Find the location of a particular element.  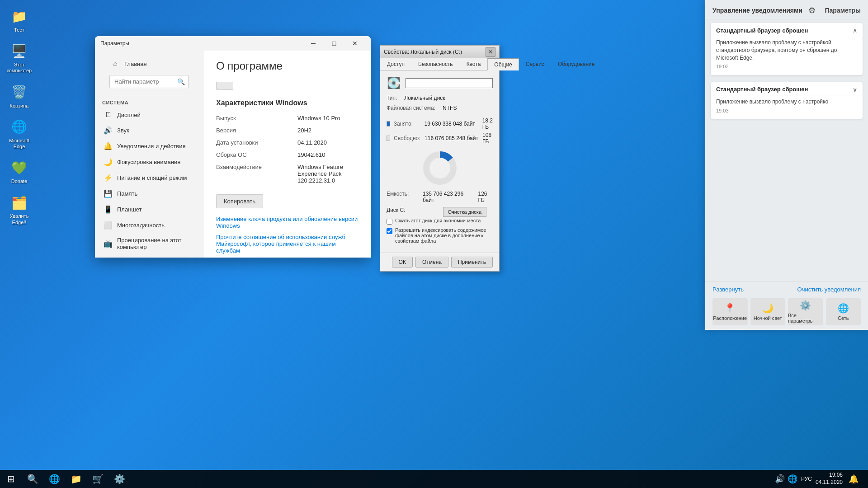

disk-cb2-row: Разрешить индексировать содержимое файло… is located at coordinates (439, 235).